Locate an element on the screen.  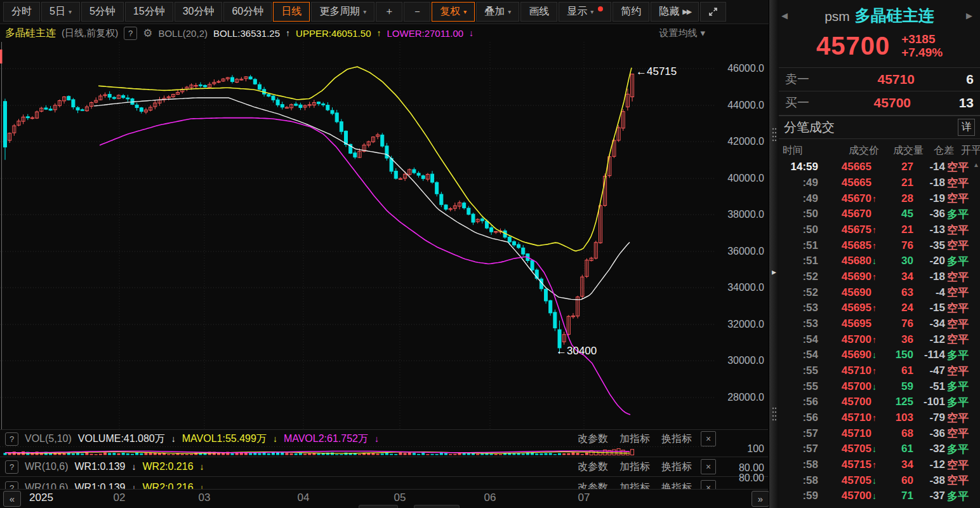
tool-display: 显示▾ is located at coordinates (585, 11).